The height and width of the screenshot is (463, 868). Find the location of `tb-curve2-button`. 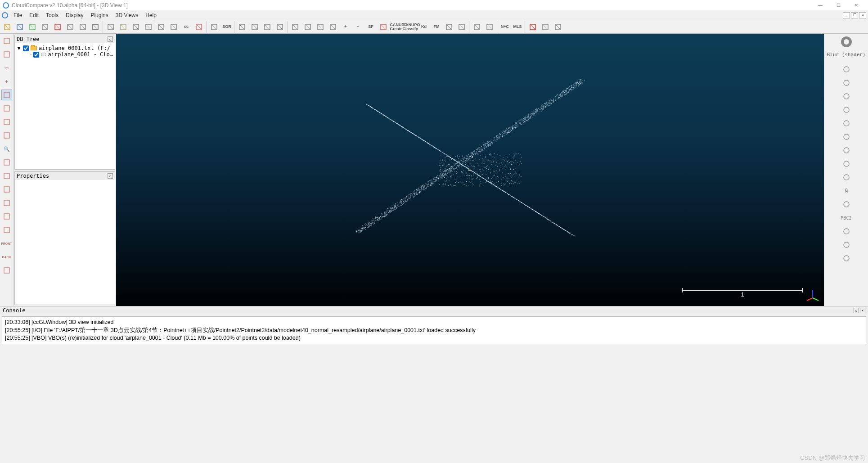

tb-curve2-button is located at coordinates (545, 27).